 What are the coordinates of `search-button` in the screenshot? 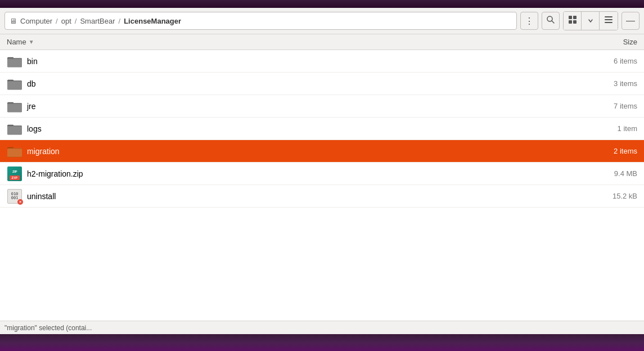 It's located at (551, 21).